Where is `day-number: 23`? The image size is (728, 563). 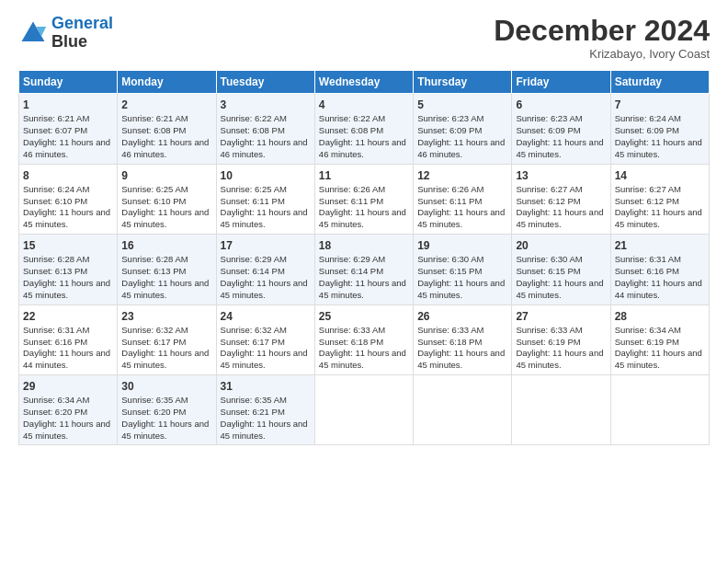
day-number: 23 is located at coordinates (166, 316).